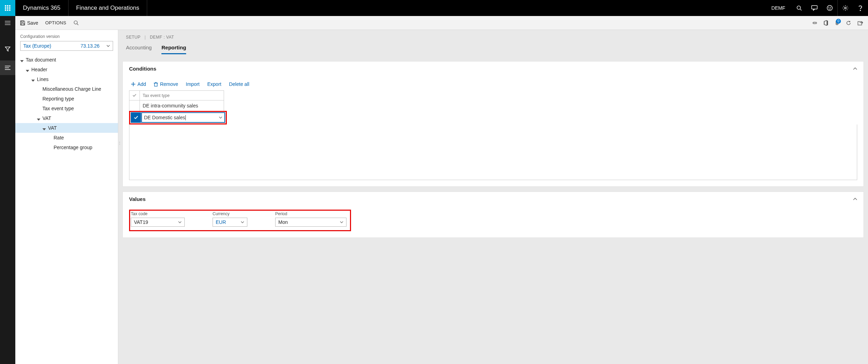 Image resolution: width=868 pixels, height=364 pixels. I want to click on config-version-dropdown: Tax (Europe) 73.13.26, so click(67, 46).